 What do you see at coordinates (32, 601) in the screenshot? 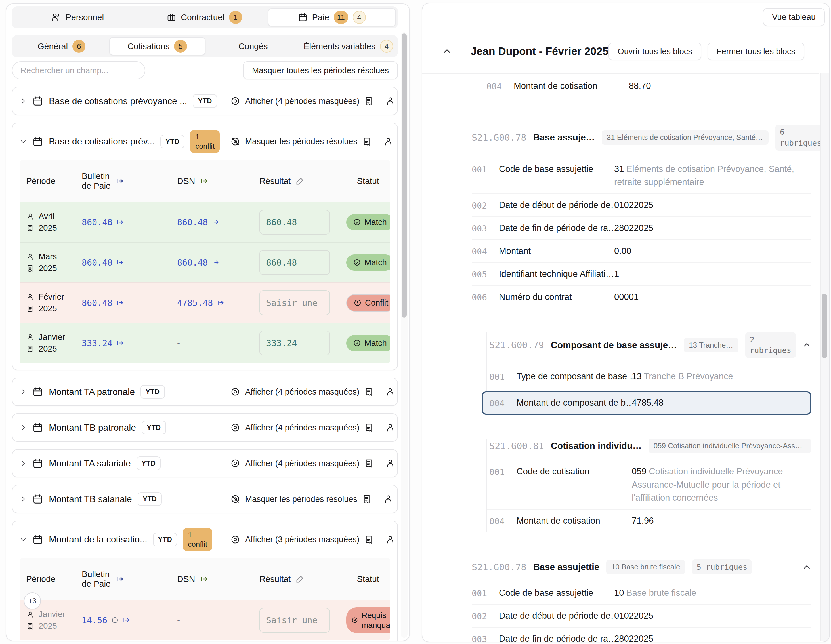
I see `hidden-periods-count-badge: +3` at bounding box center [32, 601].